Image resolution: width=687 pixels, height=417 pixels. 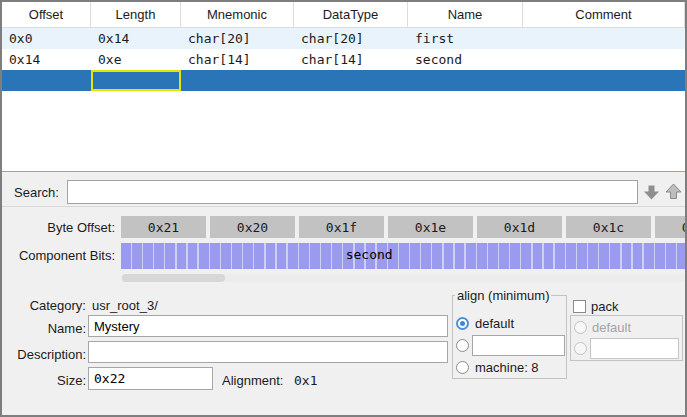 I want to click on cell-length: 0xe, so click(x=136, y=60).